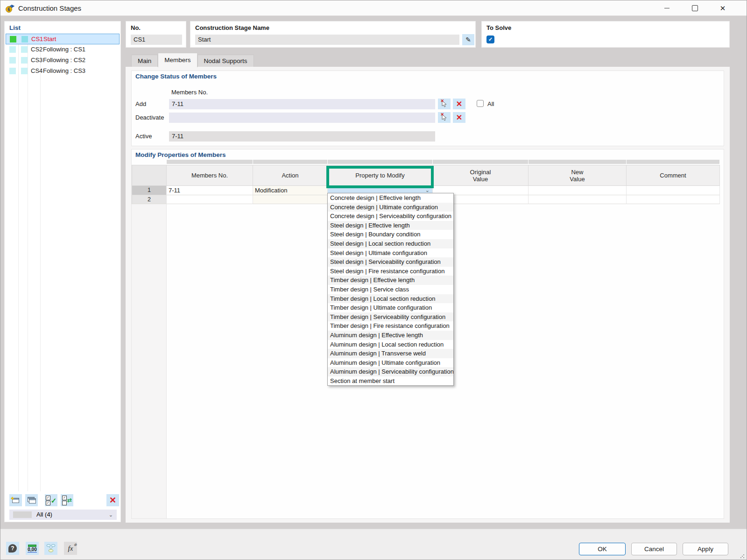 This screenshot has height=560, width=747. What do you see at coordinates (290, 200) in the screenshot?
I see `action-cell` at bounding box center [290, 200].